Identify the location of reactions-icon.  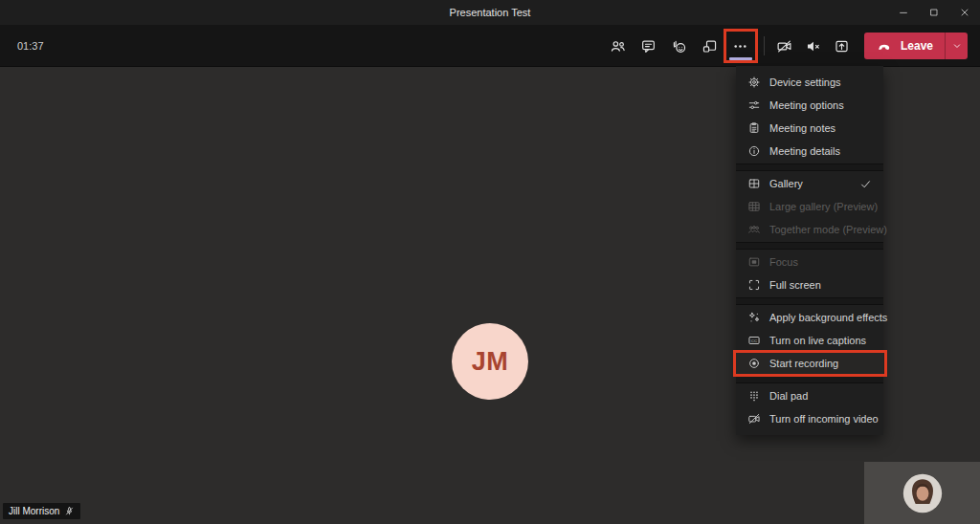
(679, 46).